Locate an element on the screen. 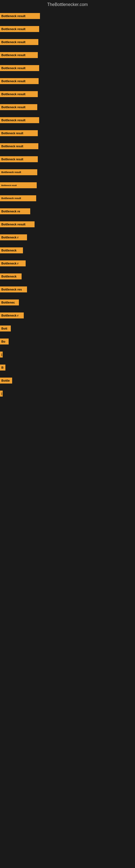 This screenshot has height=868, width=135. bottleneck-bar: Bottleneck re is located at coordinates (15, 211).